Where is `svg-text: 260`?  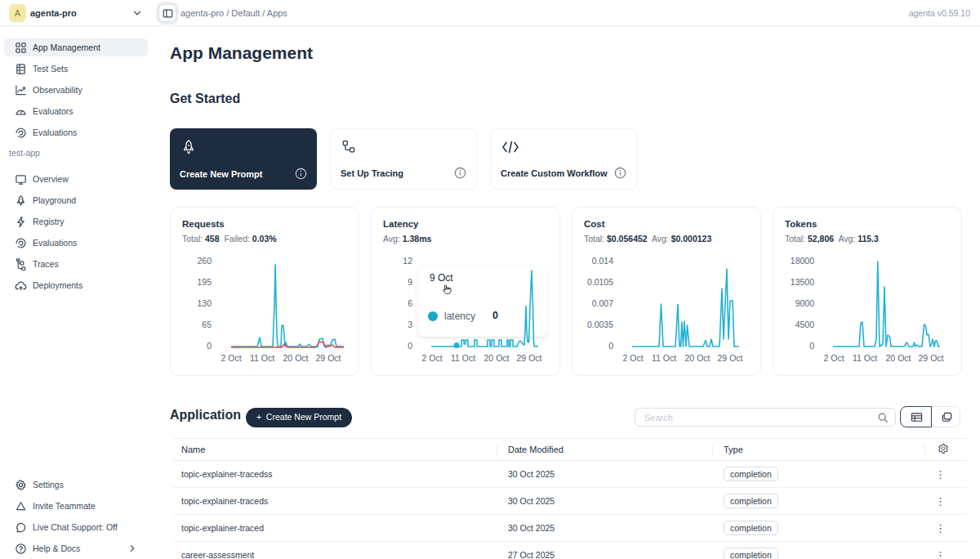
svg-text: 260 is located at coordinates (204, 262).